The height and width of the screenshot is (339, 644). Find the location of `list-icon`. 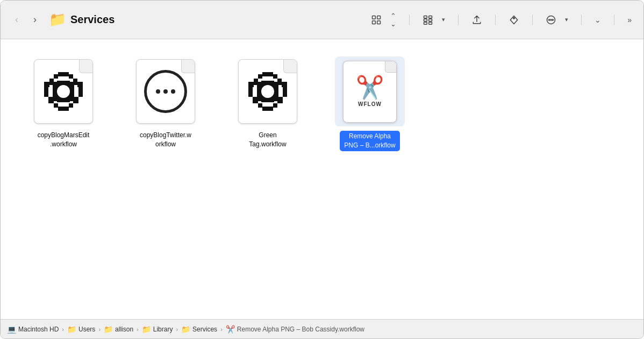

list-icon is located at coordinates (428, 20).